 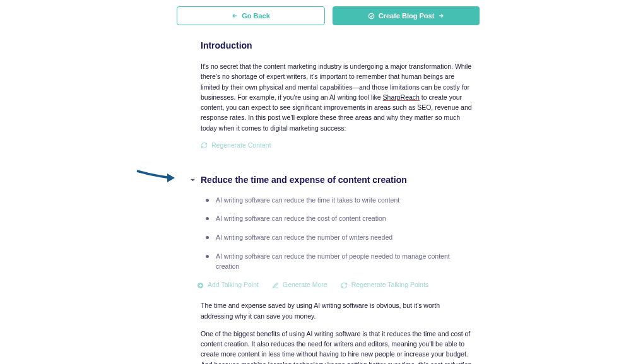 I want to click on reduce-para-1: The time and expense saved by using AI w…, so click(x=337, y=310).